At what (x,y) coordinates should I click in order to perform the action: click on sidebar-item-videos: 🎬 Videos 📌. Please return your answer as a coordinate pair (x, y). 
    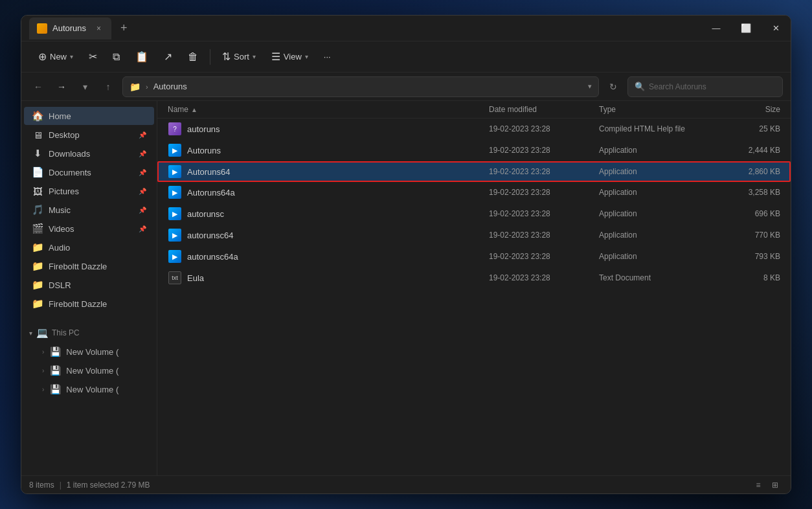
    Looking at the image, I should click on (89, 229).